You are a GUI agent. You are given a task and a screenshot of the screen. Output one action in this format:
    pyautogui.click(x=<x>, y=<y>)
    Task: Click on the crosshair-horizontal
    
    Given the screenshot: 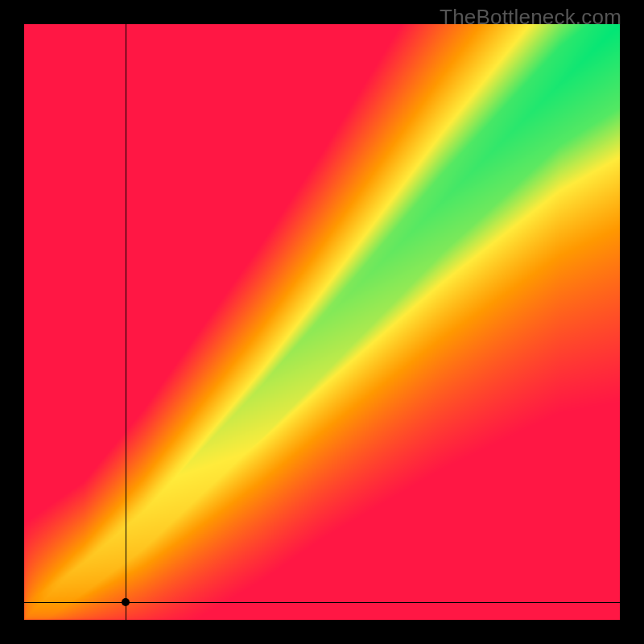 What is the action you would take?
    pyautogui.click(x=322, y=602)
    